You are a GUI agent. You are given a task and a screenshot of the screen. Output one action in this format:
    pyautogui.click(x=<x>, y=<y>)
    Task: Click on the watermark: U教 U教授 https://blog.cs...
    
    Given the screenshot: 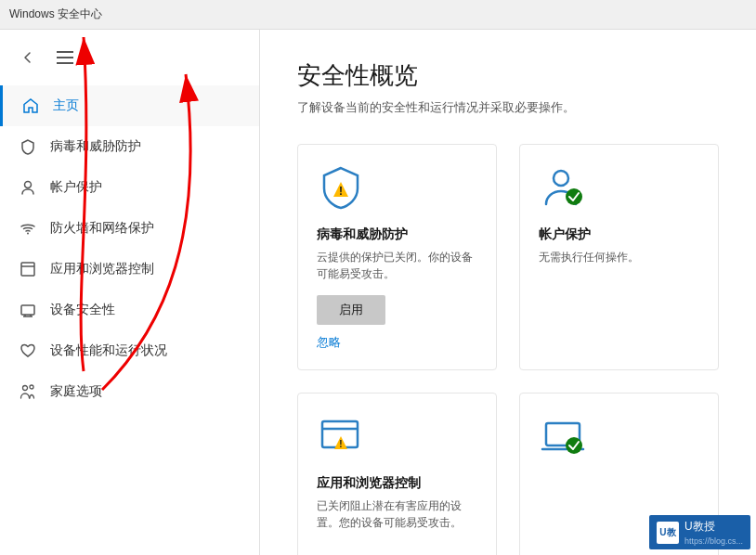 What is the action you would take?
    pyautogui.click(x=700, y=533)
    